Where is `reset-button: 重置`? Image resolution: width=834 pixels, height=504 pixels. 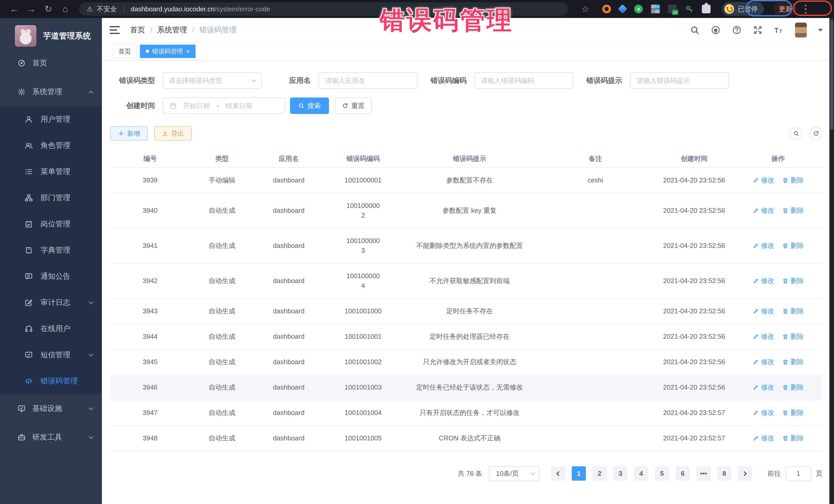 reset-button: 重置 is located at coordinates (353, 106).